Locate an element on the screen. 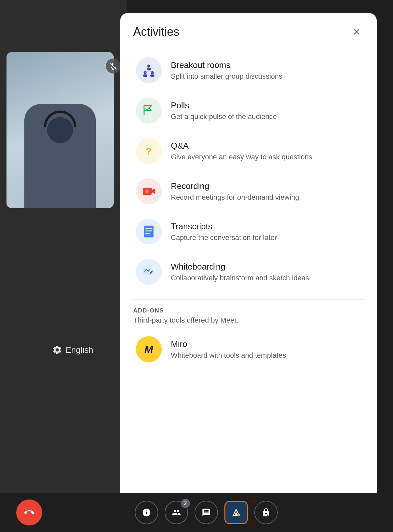  lock-button: A is located at coordinates (266, 512).